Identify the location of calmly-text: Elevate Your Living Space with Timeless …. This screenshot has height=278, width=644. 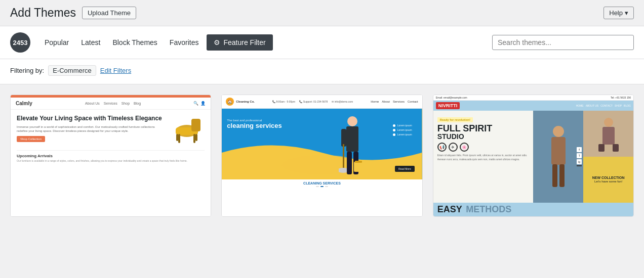
(91, 128).